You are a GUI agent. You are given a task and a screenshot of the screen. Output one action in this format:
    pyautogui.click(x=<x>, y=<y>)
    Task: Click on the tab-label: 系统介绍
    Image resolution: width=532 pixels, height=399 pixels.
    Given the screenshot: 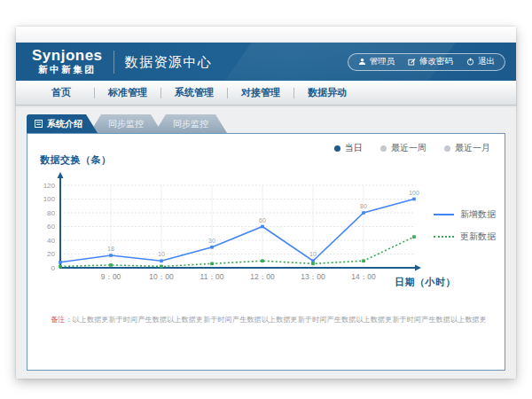 What is the action you would take?
    pyautogui.click(x=65, y=124)
    